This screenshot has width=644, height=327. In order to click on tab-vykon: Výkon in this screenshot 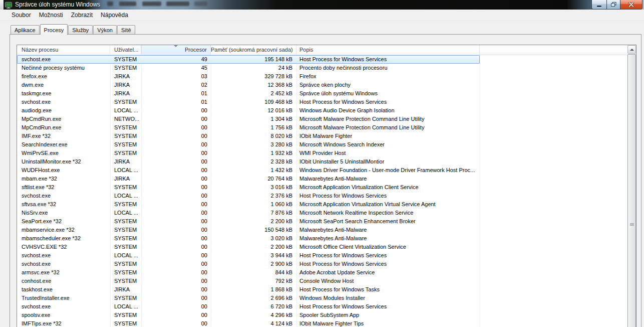, I will do `click(105, 30)`.